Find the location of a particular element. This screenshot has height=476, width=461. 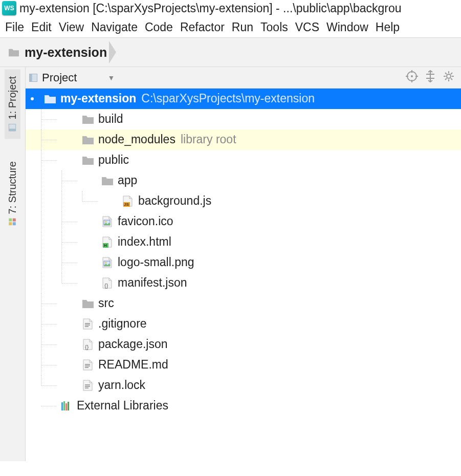

menu-file: File is located at coordinates (14, 28).